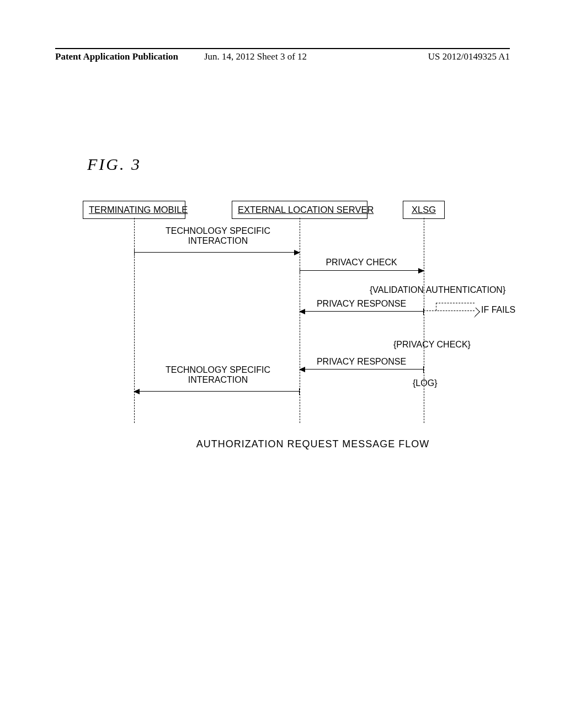  I want to click on participant-external-location-server: EXTERNAL LOCATION SERVER, so click(300, 210).